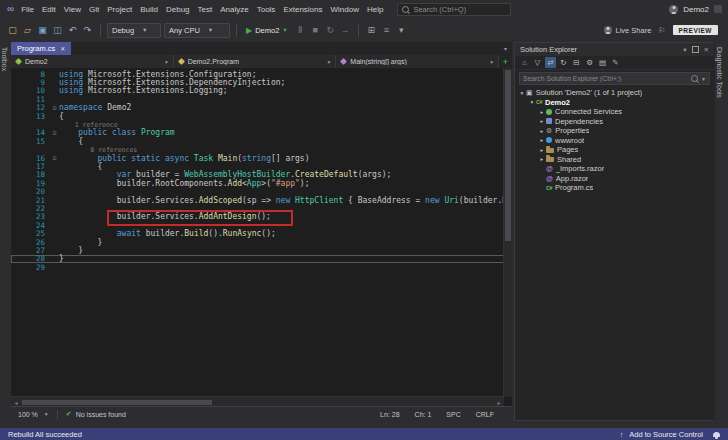 Image resolution: width=728 pixels, height=440 pixels. Describe the element at coordinates (92, 62) in the screenshot. I see `breadcrumb-demo2: Demo2▾` at that location.